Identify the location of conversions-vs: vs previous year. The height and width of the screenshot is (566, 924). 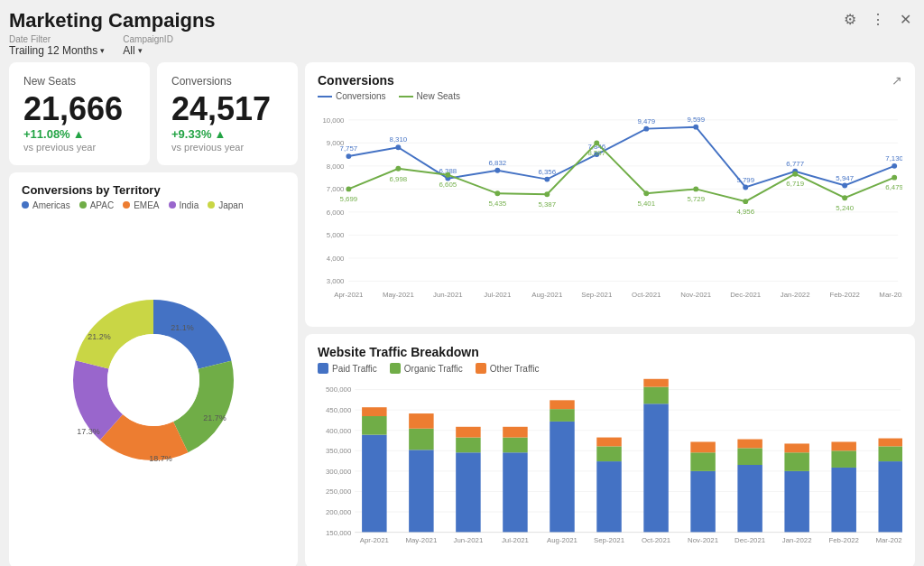
(227, 147).